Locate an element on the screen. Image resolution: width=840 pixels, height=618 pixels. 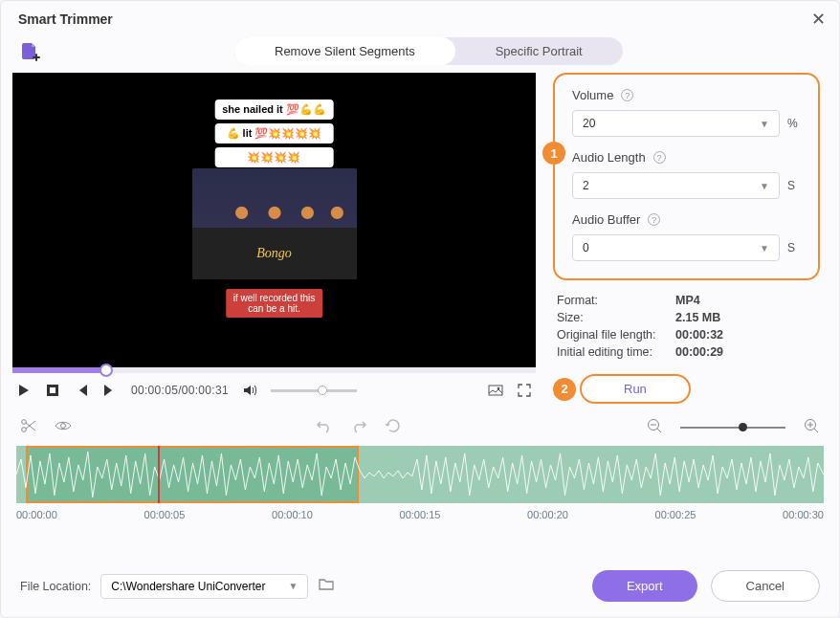
audio-waveform is located at coordinates (420, 475).